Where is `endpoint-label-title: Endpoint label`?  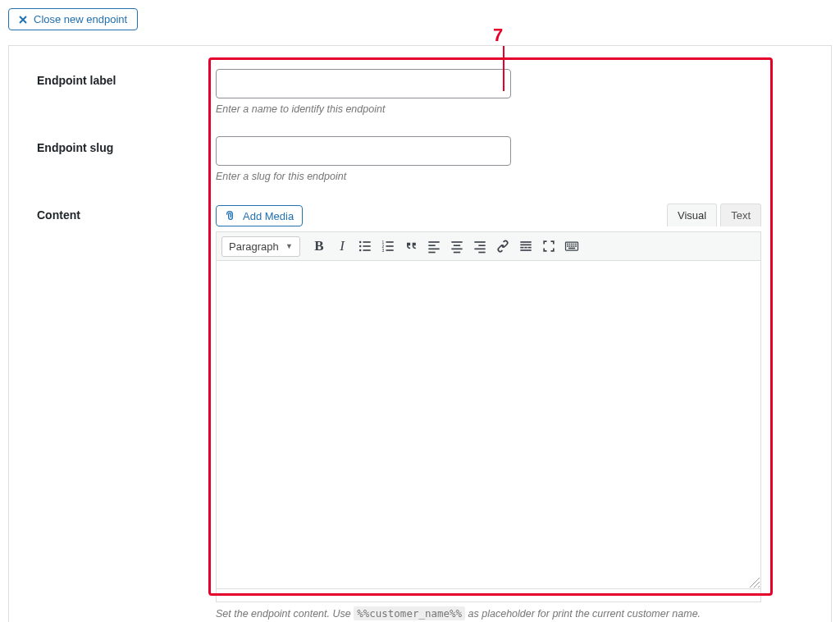
endpoint-label-title: Endpoint label is located at coordinates (126, 78).